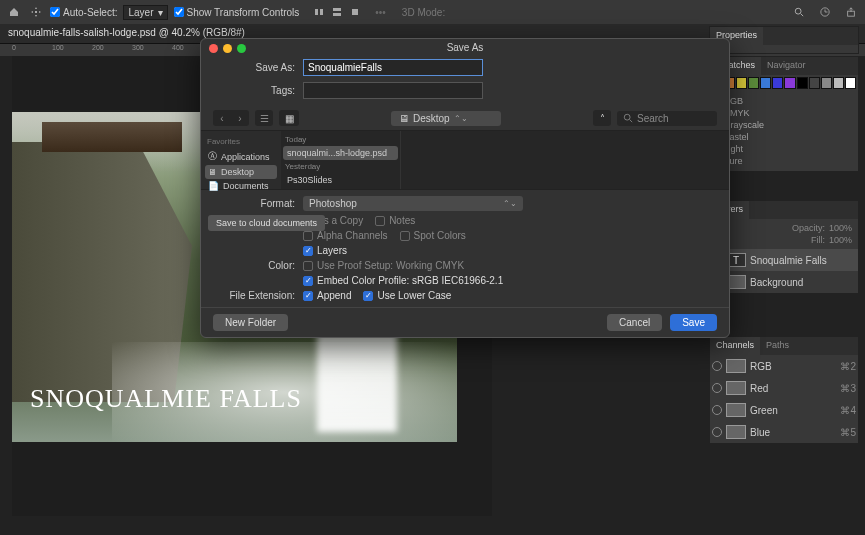 The image size is (865, 535). I want to click on tab-navigator: Navigator, so click(786, 66).